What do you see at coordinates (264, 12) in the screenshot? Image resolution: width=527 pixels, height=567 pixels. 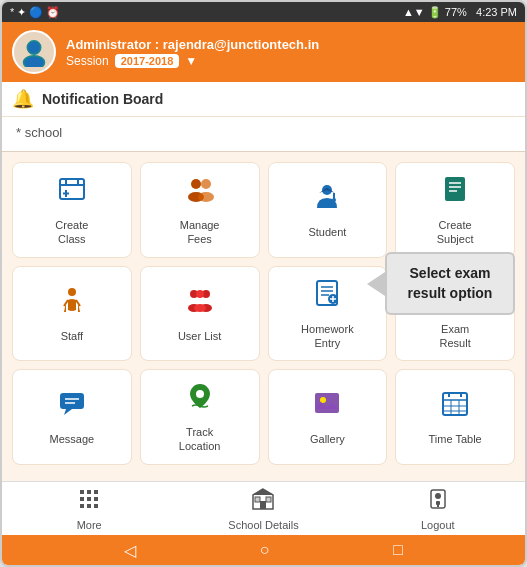 I see `status-bar: * ✦ 🔵 ⏰ ▲▼ 🔋 77% 4:23 PM` at bounding box center [264, 12].